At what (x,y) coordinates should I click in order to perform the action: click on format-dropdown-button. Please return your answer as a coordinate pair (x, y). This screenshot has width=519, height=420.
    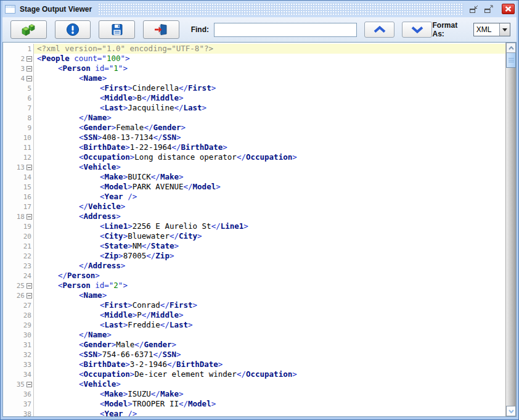
    Looking at the image, I should click on (504, 30).